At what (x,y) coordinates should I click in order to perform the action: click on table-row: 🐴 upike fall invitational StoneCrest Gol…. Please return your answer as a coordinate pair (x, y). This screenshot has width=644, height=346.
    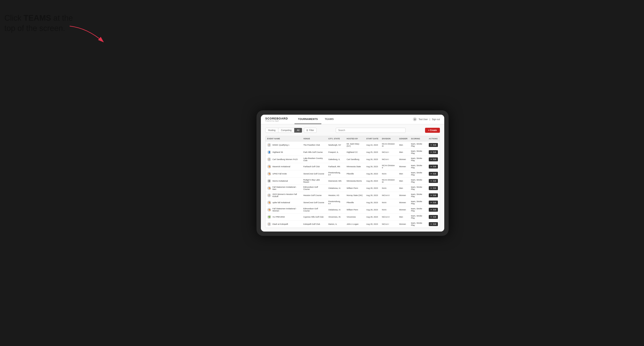
    Looking at the image, I should click on (352, 202).